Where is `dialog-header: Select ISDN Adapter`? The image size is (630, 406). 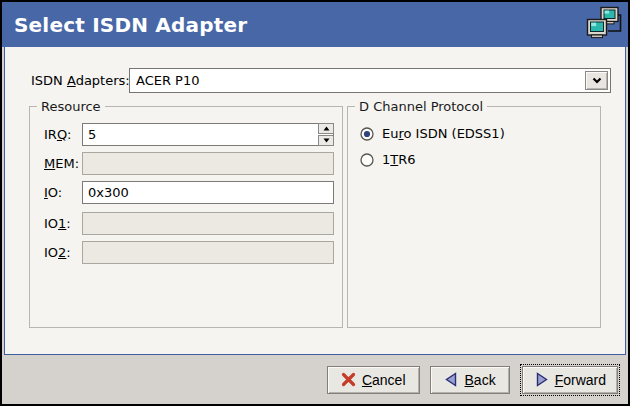 dialog-header: Select ISDN Adapter is located at coordinates (315, 24).